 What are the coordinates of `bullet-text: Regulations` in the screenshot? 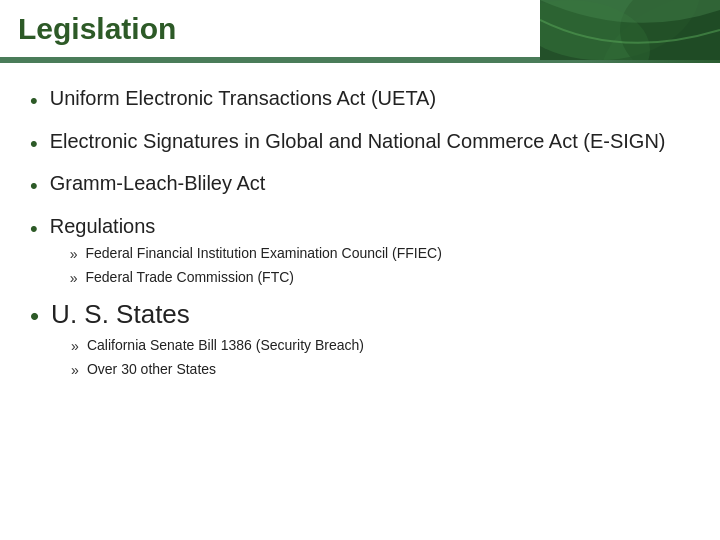 It's located at (103, 226).